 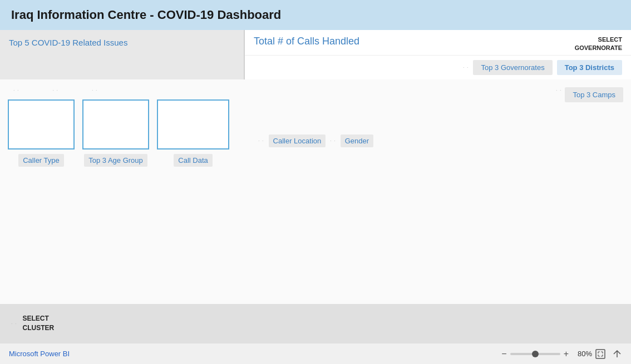 I want to click on tab-camps: Top 3 Camps, so click(x=594, y=94).